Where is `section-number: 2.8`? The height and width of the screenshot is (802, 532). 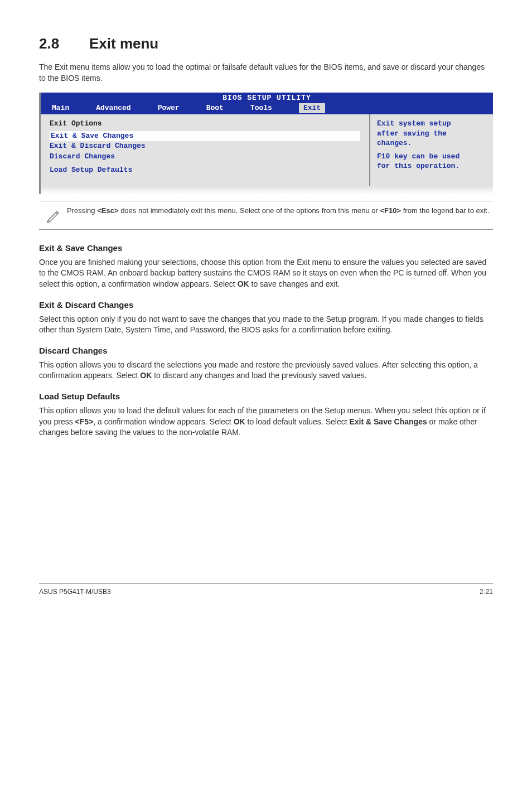 section-number: 2.8 is located at coordinates (64, 44).